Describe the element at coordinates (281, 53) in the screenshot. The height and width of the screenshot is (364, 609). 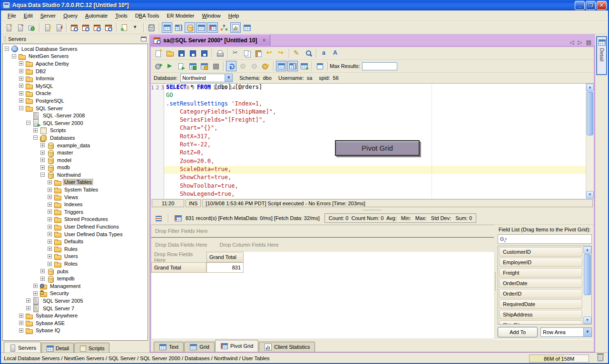
I see `redo-icon` at that location.